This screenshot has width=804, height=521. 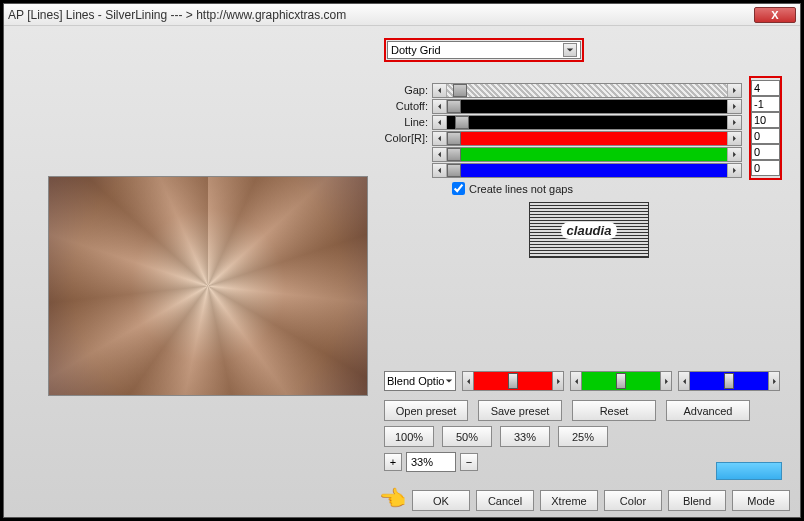 What do you see at coordinates (454, 106) in the screenshot?
I see `cutoff-thumb` at bounding box center [454, 106].